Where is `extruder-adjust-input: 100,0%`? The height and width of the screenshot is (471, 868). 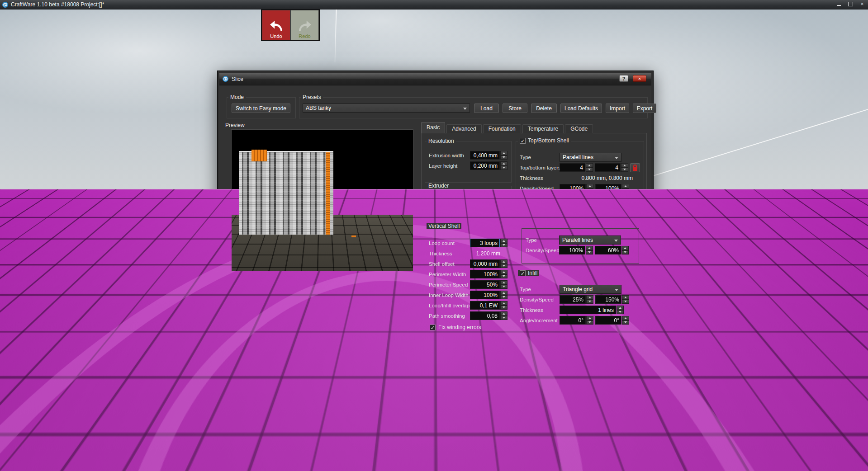
extruder-adjust-input: 100,0% is located at coordinates (485, 211).